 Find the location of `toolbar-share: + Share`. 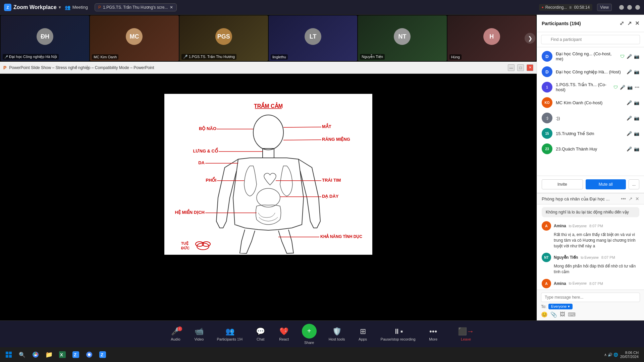

toolbar-share: + Share is located at coordinates (309, 334).